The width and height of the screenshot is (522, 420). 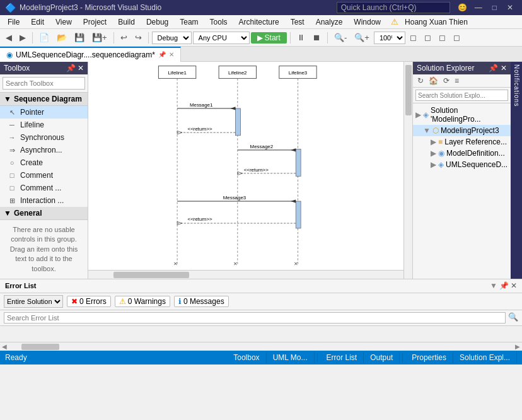 I want to click on status-tab-output: Output, so click(x=382, y=358).